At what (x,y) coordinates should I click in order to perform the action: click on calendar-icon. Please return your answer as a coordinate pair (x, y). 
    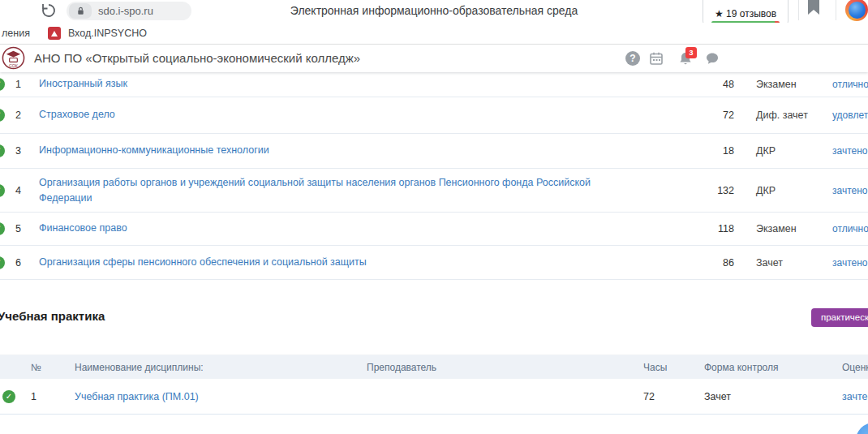
    Looking at the image, I should click on (656, 58).